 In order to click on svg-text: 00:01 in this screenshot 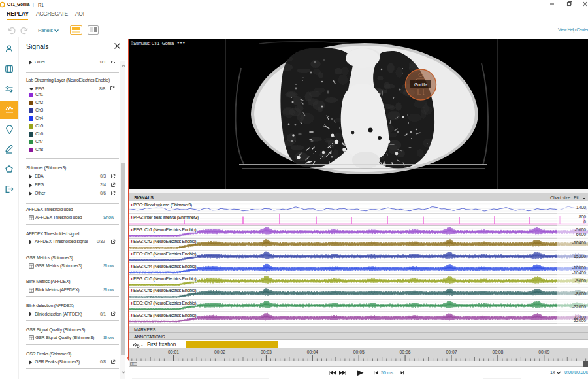, I will do `click(174, 352)`.